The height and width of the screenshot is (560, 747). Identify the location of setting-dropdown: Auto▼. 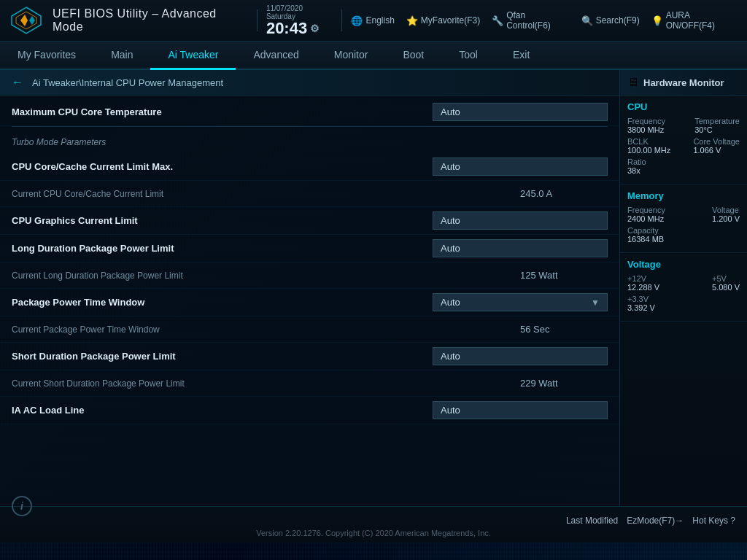
(520, 302).